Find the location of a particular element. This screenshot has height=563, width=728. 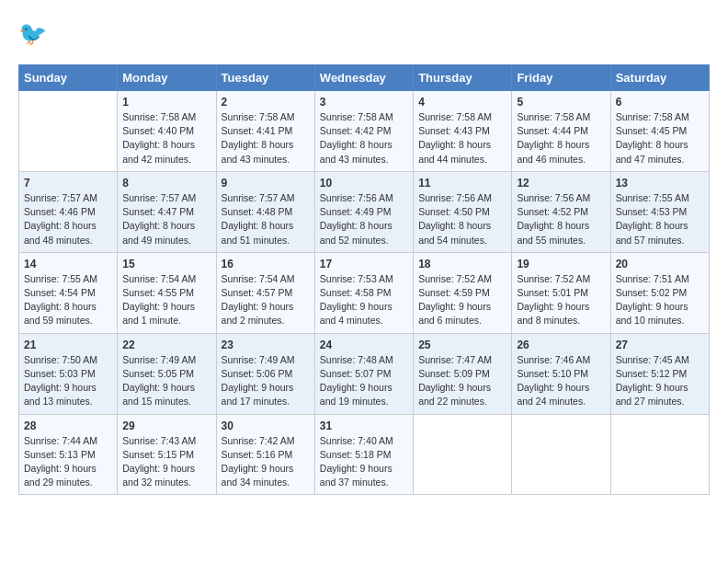

day-number: 29 is located at coordinates (166, 426).